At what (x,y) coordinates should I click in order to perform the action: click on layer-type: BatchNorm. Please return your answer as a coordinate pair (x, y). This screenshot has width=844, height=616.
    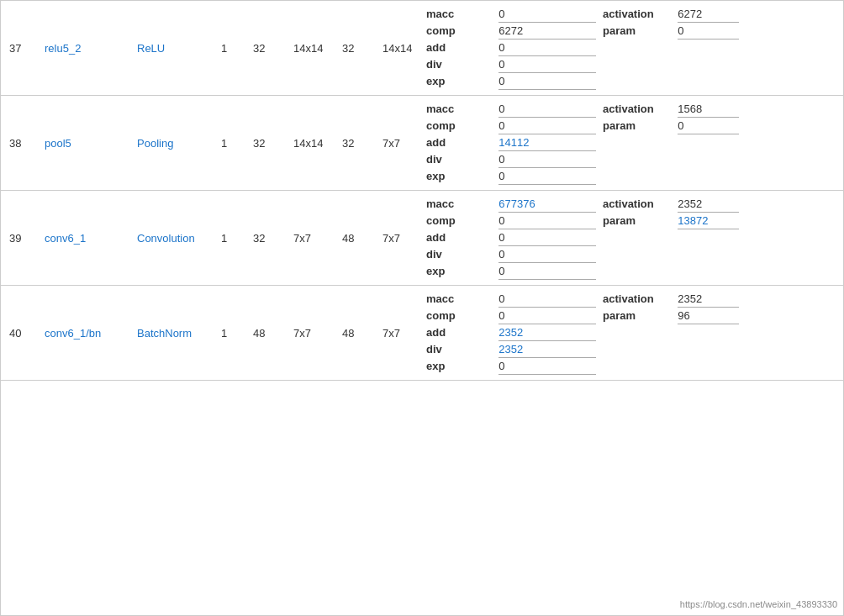
    Looking at the image, I should click on (171, 333).